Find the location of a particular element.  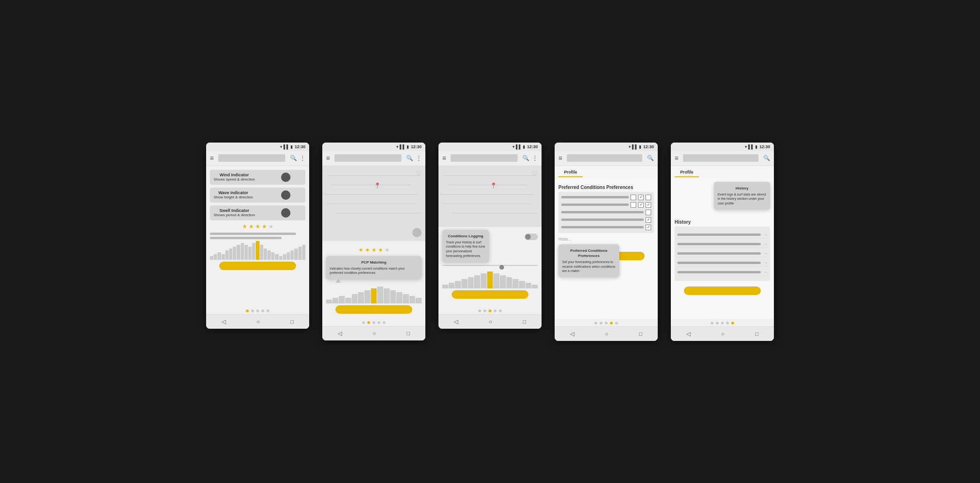

more-icon-3: ⋮ is located at coordinates (535, 158).